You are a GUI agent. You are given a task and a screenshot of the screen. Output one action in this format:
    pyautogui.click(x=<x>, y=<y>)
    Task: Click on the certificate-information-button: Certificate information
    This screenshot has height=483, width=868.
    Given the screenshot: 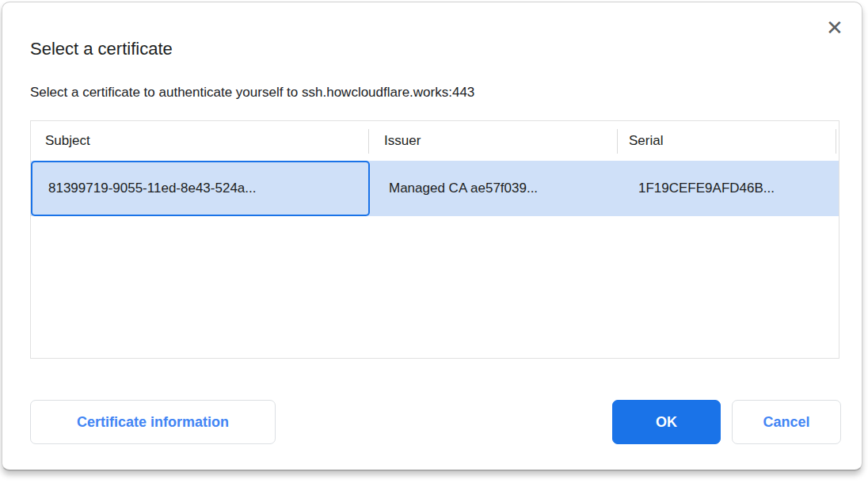 What is the action you would take?
    pyautogui.click(x=153, y=422)
    